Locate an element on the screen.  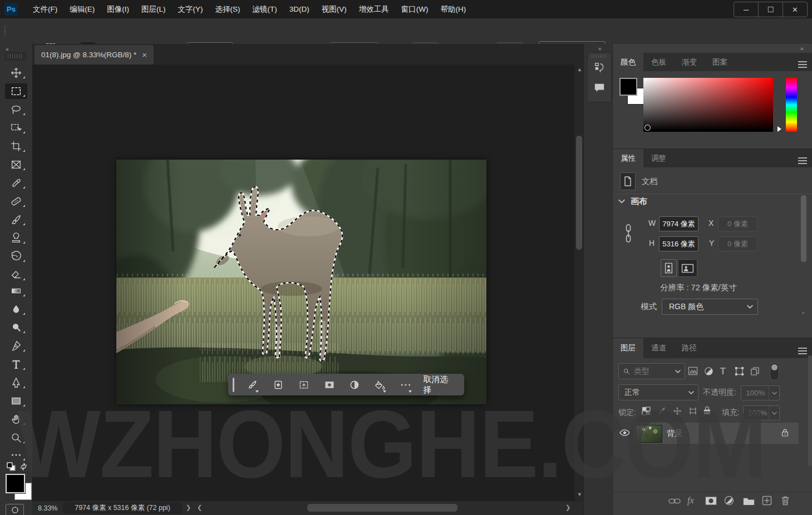
color-saturation-field is located at coordinates (708, 105).